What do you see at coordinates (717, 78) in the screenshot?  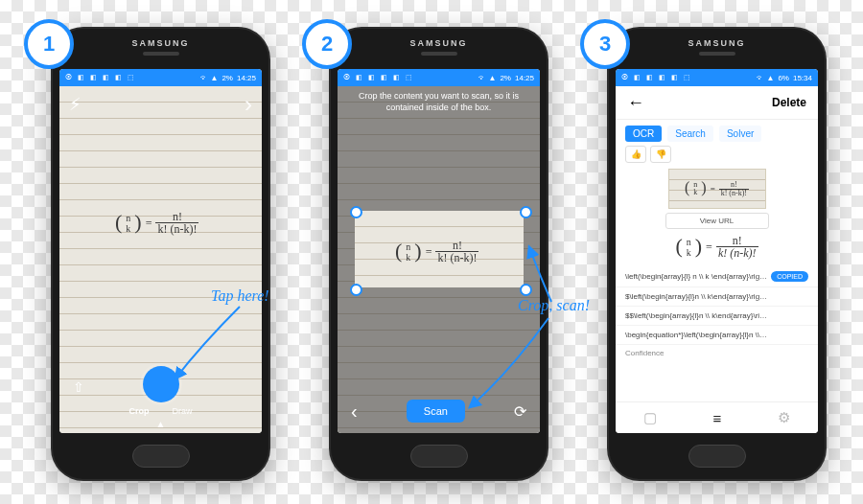 I see `status-bar: ⦿ ◧ ◧ ◧ ◧ ⬚ ᯤ ▲ 6% 15:34` at bounding box center [717, 78].